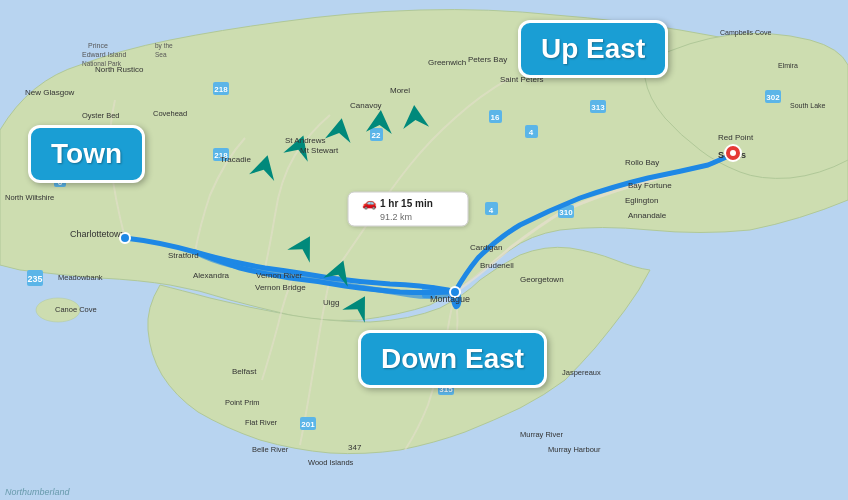 The width and height of the screenshot is (848, 500). What do you see at coordinates (331, 462) in the screenshot?
I see `svg-text: Wood Islands` at bounding box center [331, 462].